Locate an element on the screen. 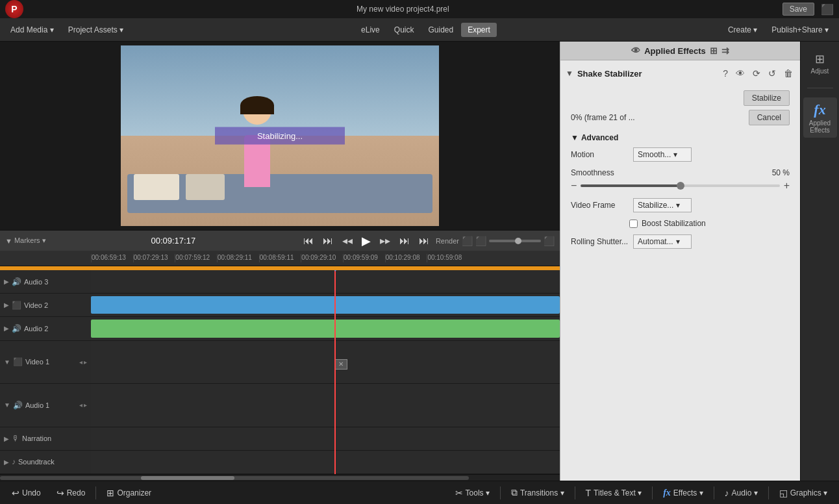  boost-checkbox is located at coordinates (634, 223).